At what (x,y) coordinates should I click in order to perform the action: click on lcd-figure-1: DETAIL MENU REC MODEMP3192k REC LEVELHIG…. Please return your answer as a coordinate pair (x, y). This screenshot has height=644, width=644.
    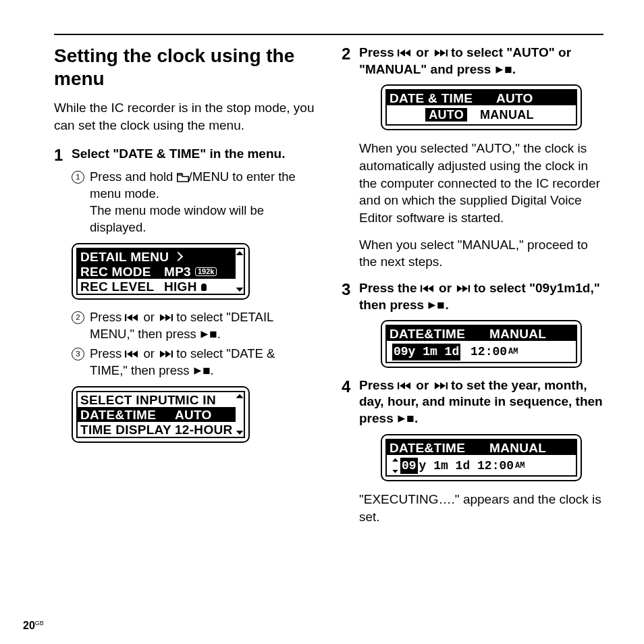
    Looking at the image, I should click on (194, 271).